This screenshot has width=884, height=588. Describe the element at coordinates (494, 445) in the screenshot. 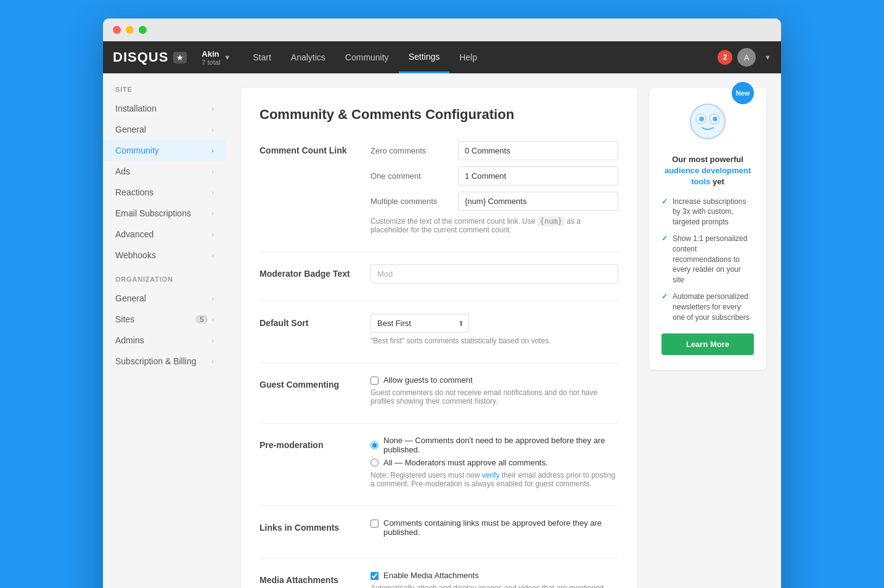

I see `pre-mod-none-row: None — Comments don't need to be approve…` at that location.